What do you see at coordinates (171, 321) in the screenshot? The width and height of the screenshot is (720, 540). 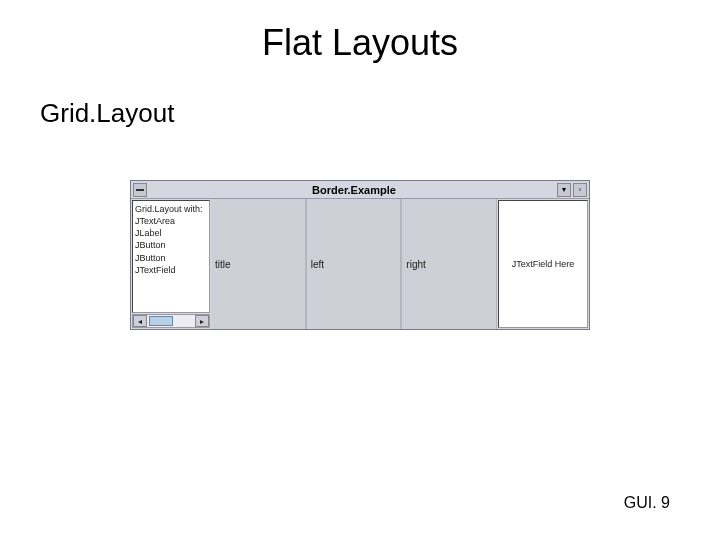 I see `horizontal-scrollbar: ◂ ▸` at bounding box center [171, 321].